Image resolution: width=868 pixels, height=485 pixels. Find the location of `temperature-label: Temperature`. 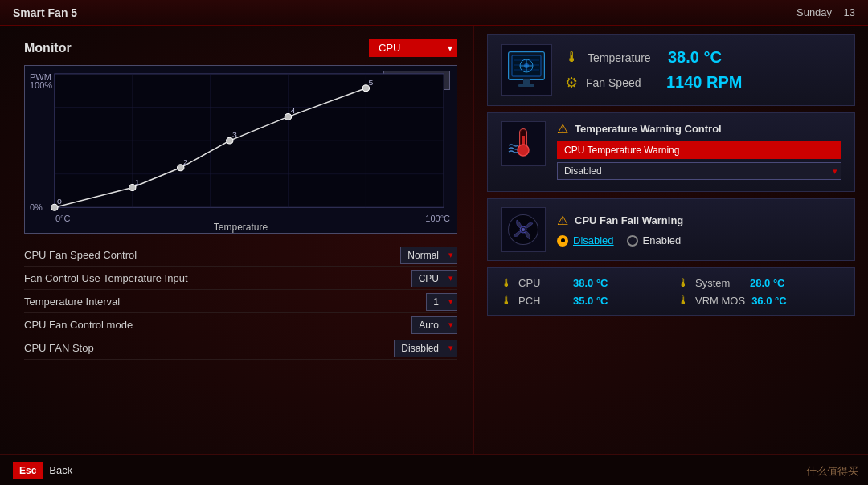

temperature-label: Temperature is located at coordinates (624, 58).